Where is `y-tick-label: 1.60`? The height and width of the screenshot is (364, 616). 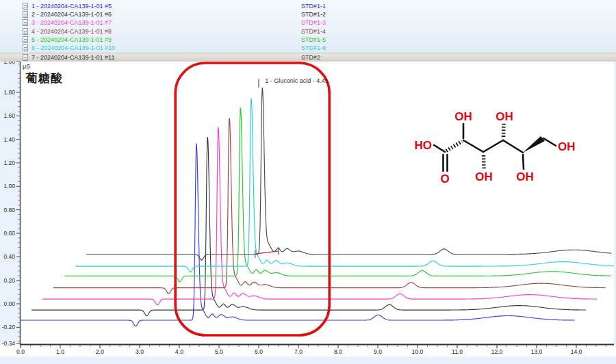 y-tick-label: 1.60 is located at coordinates (10, 116).